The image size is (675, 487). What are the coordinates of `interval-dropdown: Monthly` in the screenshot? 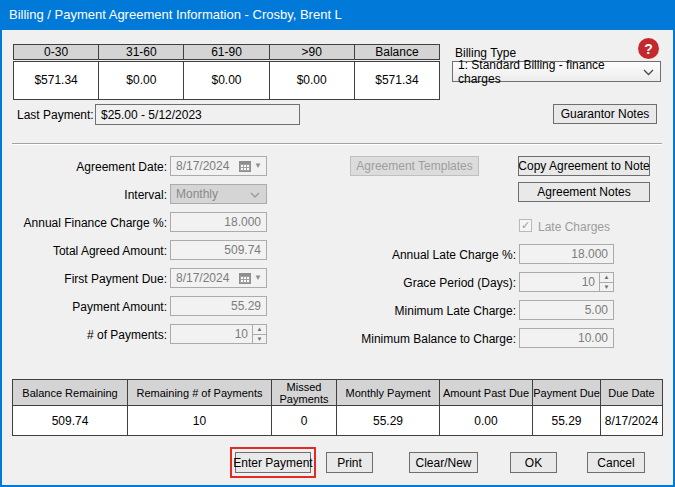 It's located at (218, 194).